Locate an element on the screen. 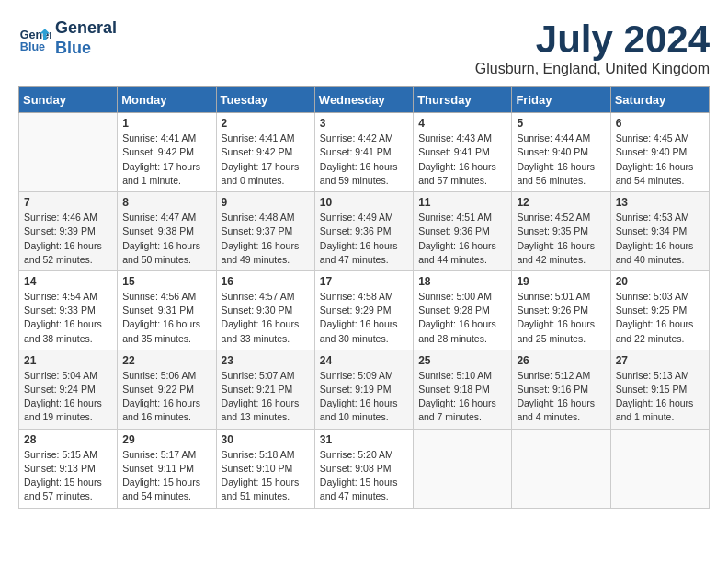 The width and height of the screenshot is (728, 563). day-number: 4 is located at coordinates (462, 123).